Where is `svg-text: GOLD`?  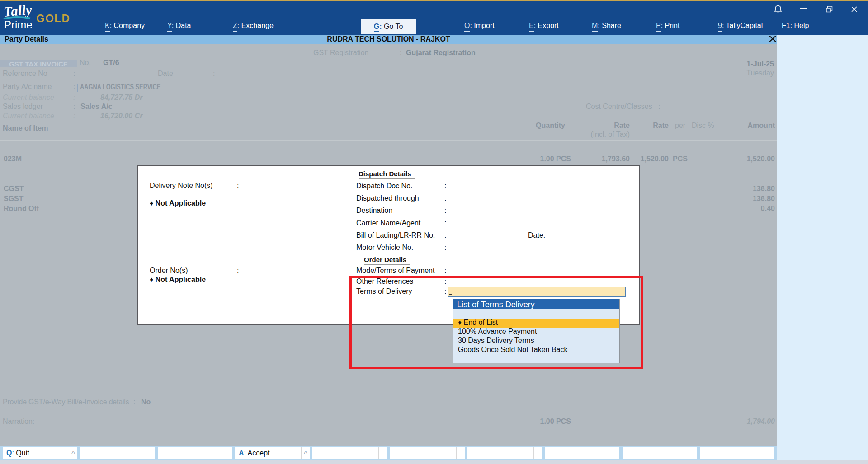 svg-text: GOLD is located at coordinates (53, 18).